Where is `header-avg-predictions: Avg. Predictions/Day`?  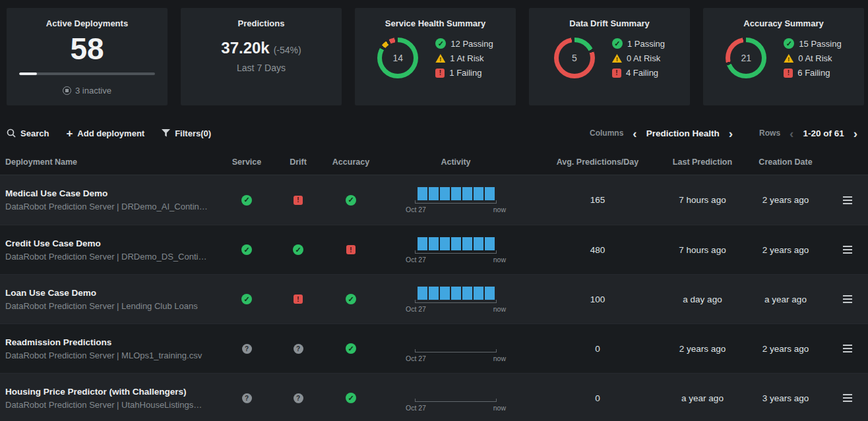
header-avg-predictions: Avg. Predictions/Day is located at coordinates (598, 162).